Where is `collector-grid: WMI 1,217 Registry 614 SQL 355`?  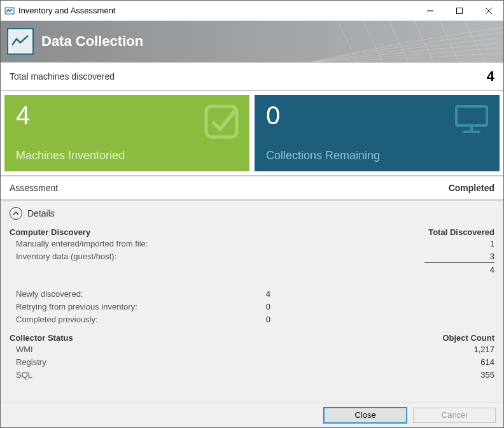 collector-grid: WMI 1,217 Registry 614 SQL 355 is located at coordinates (252, 362).